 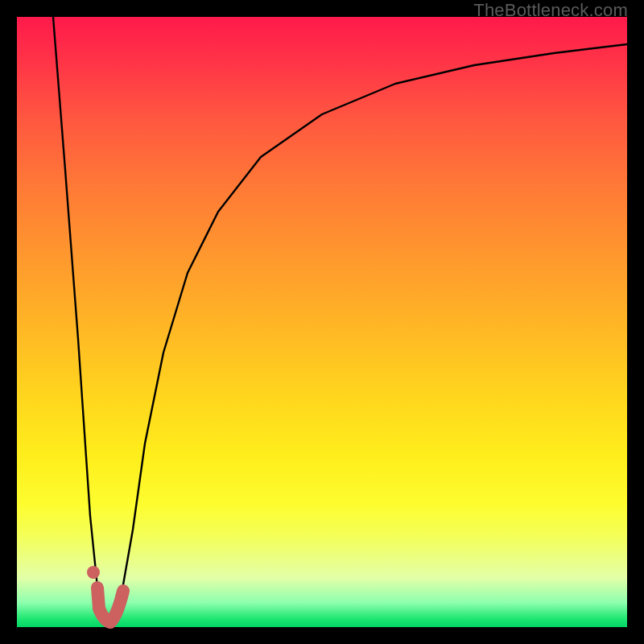 I want to click on watermark-text: TheBottleneck.com, so click(x=551, y=10).